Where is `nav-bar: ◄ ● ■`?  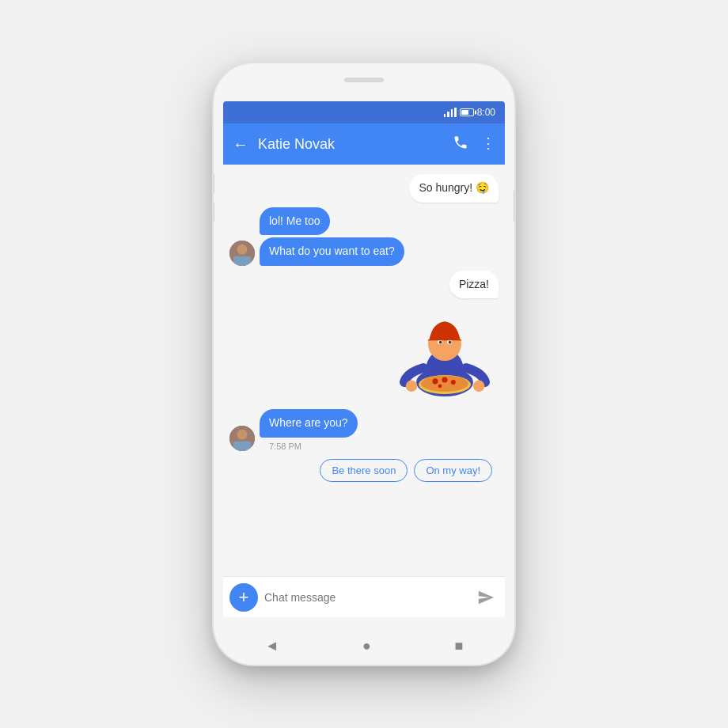 nav-bar: ◄ ● ■ is located at coordinates (364, 646).